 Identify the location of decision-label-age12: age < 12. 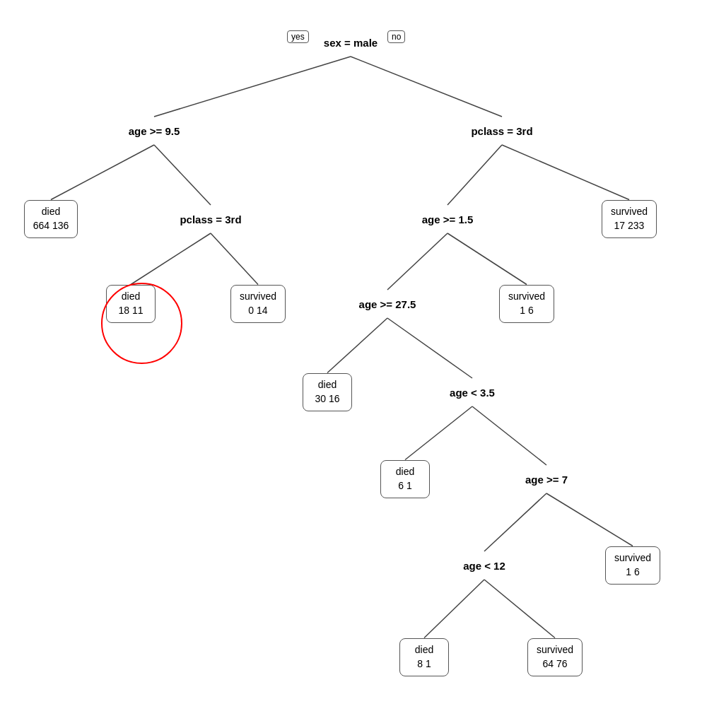
(484, 565).